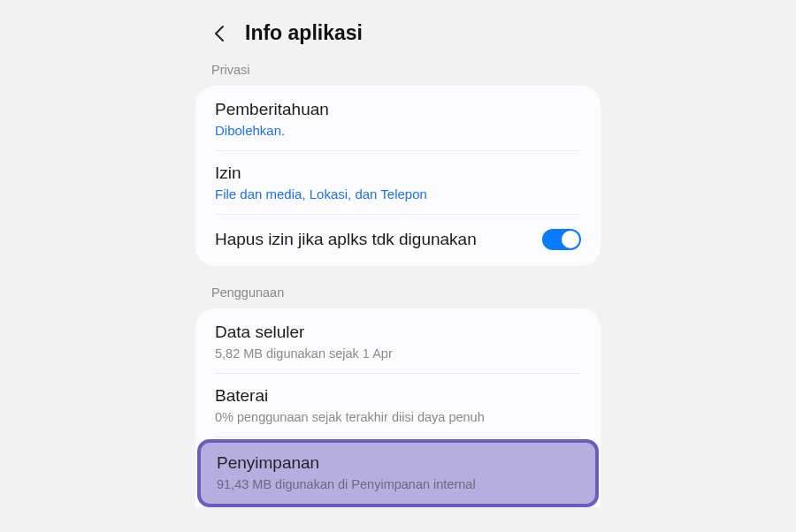 Image resolution: width=796 pixels, height=532 pixels. I want to click on battery-sub: 0% penggunaan sejak terakhir diisi daya …, so click(398, 417).